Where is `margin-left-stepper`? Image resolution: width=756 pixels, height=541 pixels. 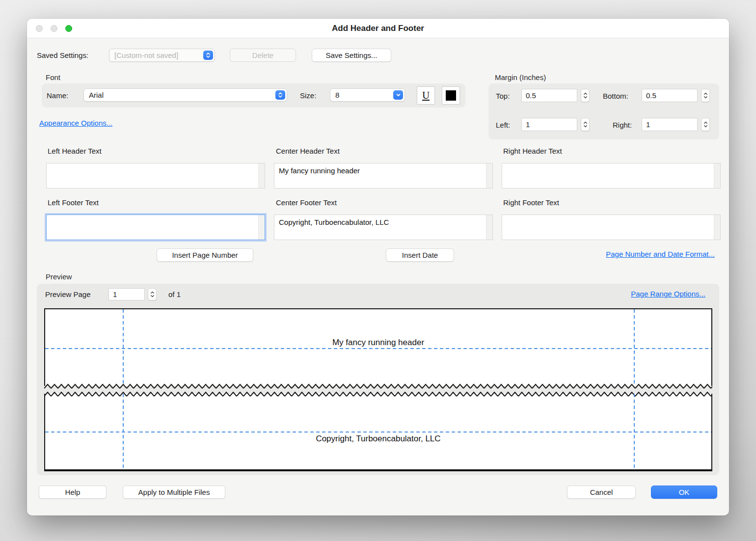
margin-left-stepper is located at coordinates (585, 125).